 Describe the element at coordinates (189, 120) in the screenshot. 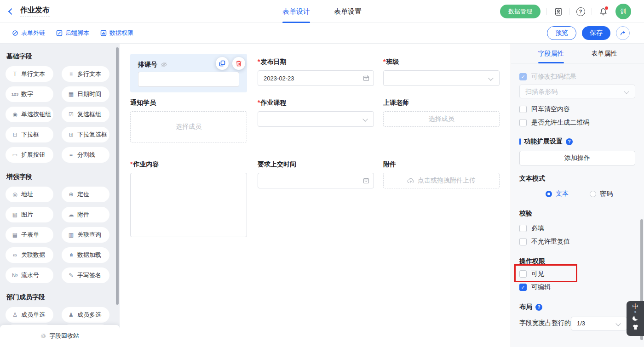

I see `canvas-field: 通知学员 选择成员` at that location.